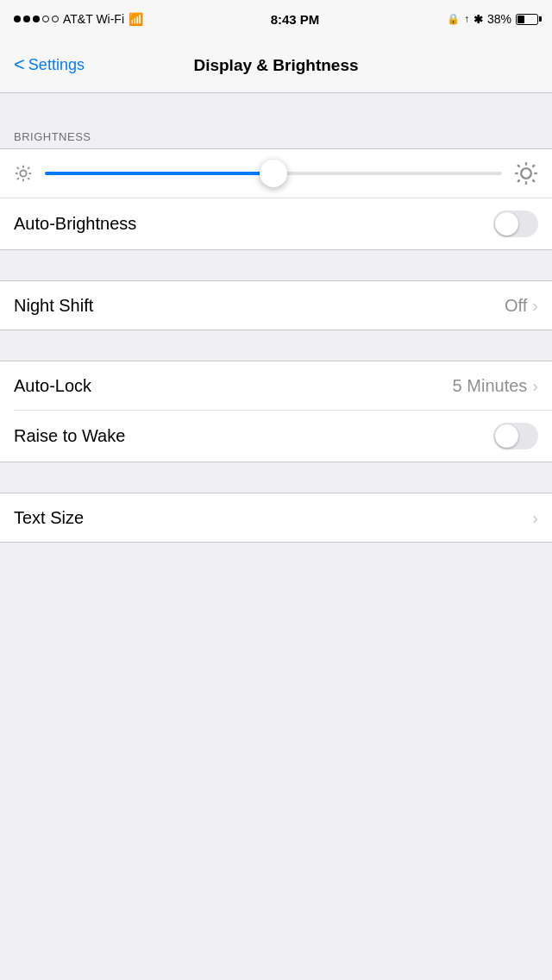 The height and width of the screenshot is (980, 552). I want to click on raise-to-wake-label: Raise to Wake, so click(69, 437).